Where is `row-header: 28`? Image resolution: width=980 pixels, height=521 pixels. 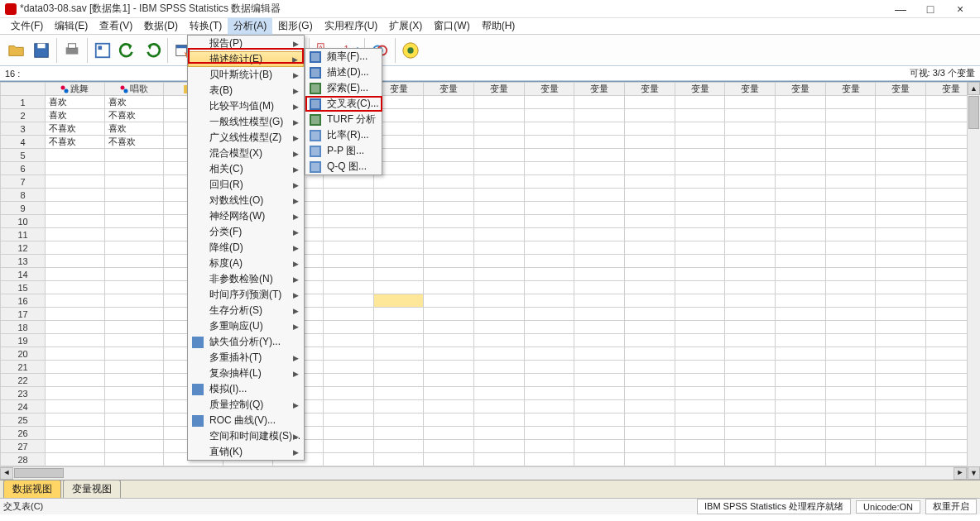 row-header: 28 is located at coordinates (23, 460).